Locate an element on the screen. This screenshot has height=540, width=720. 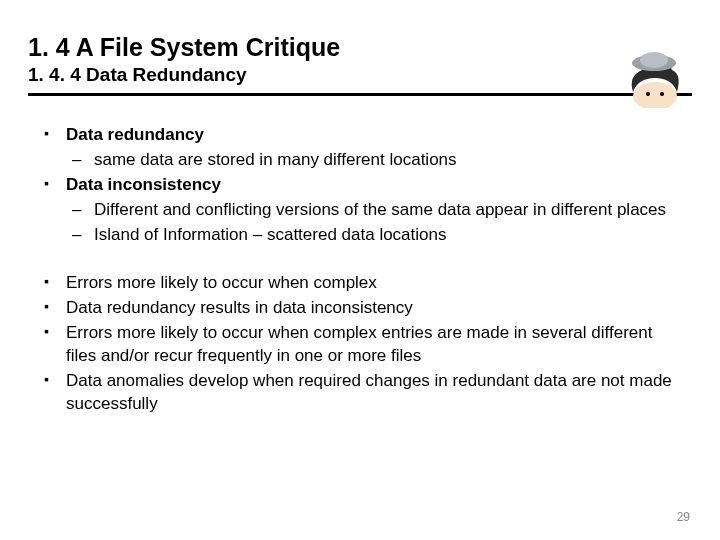
slide-title: 1. 4 A File System Critique is located at coordinates (360, 47).